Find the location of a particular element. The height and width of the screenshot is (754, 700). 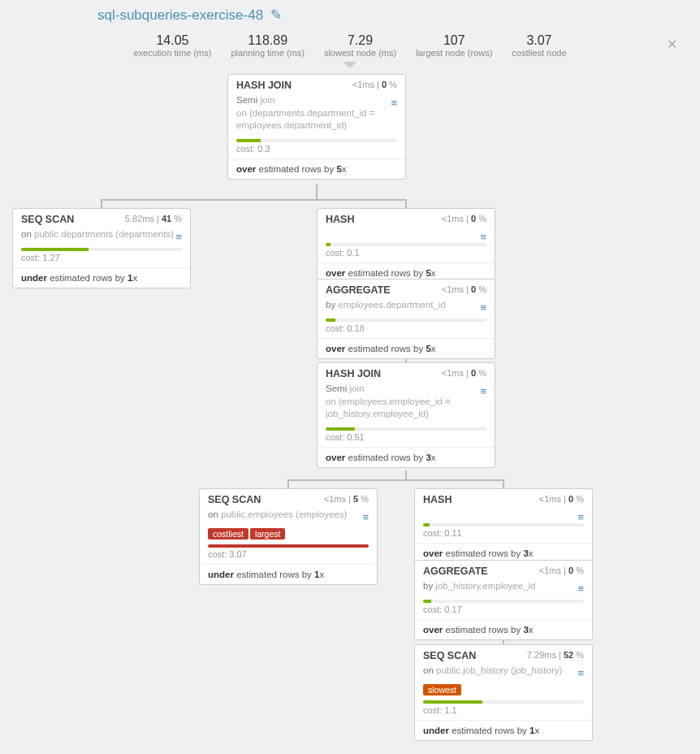

node-aggregate-1: AGGREGATE<1ms | 0 % by employees.departm… is located at coordinates (406, 318).